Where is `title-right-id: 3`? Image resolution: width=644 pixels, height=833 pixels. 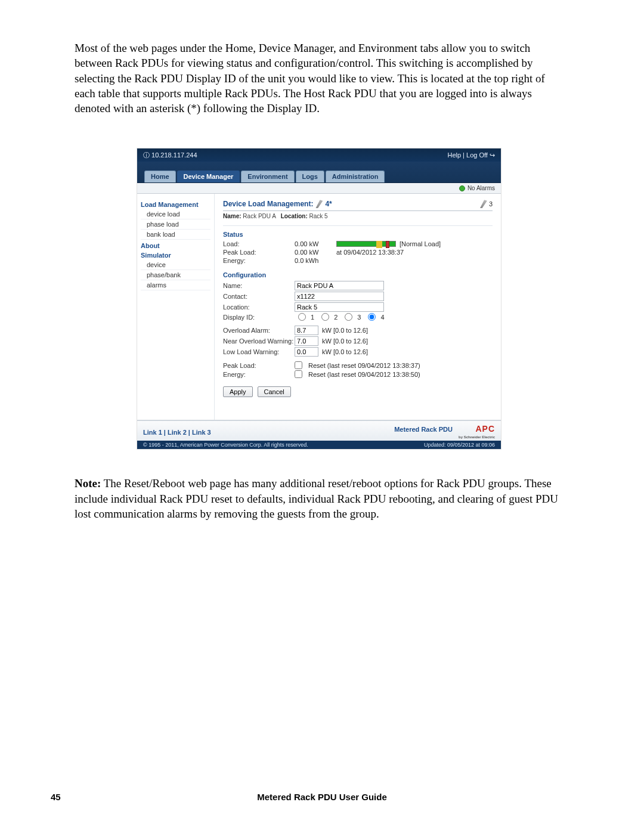
title-right-id: 3 is located at coordinates (487, 204).